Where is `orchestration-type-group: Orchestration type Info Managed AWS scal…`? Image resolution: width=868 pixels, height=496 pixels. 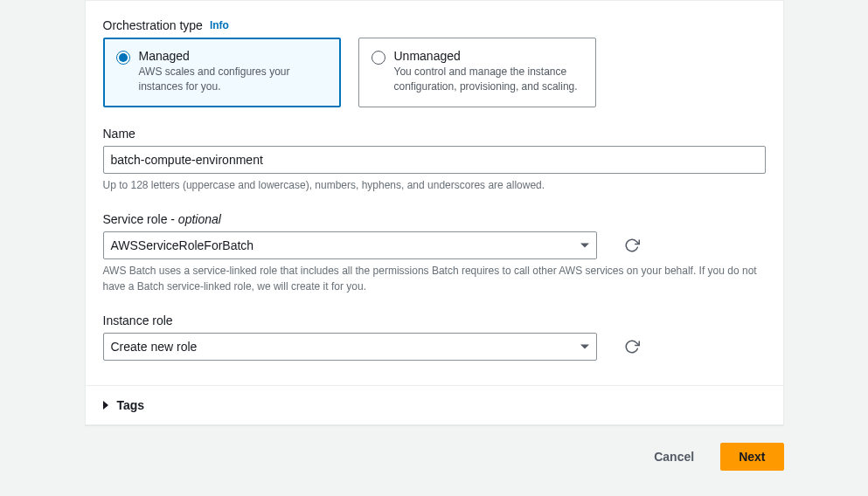 orchestration-type-group: Orchestration type Info Managed AWS scal… is located at coordinates (434, 63).